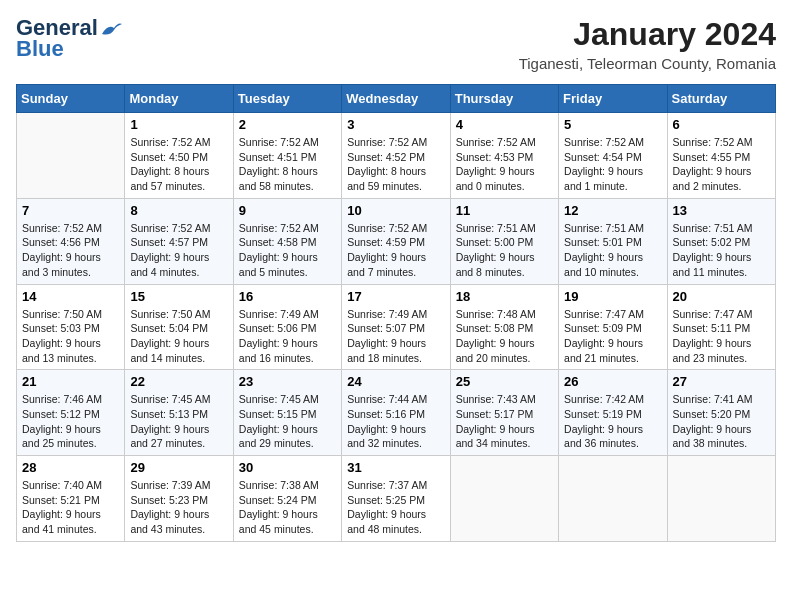 The height and width of the screenshot is (612, 792). What do you see at coordinates (287, 156) in the screenshot?
I see `calendar-cell: 2Sunrise: 7:52 AM Sunset: 4:51 PM Daylig…` at bounding box center [287, 156].